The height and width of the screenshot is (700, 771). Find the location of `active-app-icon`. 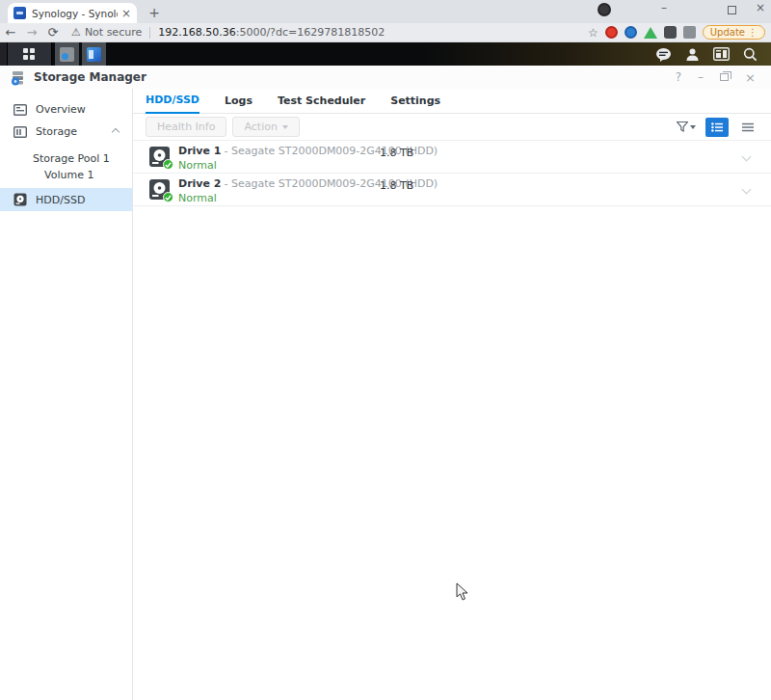

active-app-icon is located at coordinates (94, 54).